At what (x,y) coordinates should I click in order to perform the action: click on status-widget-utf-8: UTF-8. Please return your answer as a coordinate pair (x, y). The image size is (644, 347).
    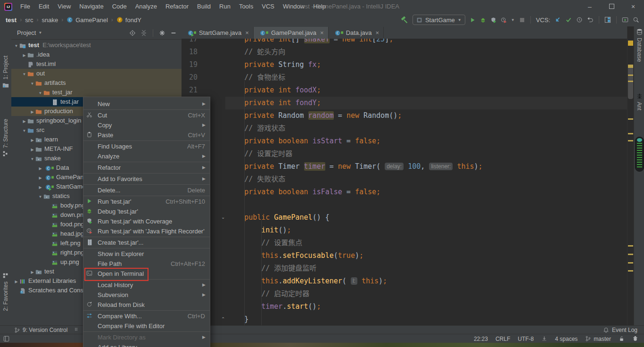
    Looking at the image, I should click on (526, 339).